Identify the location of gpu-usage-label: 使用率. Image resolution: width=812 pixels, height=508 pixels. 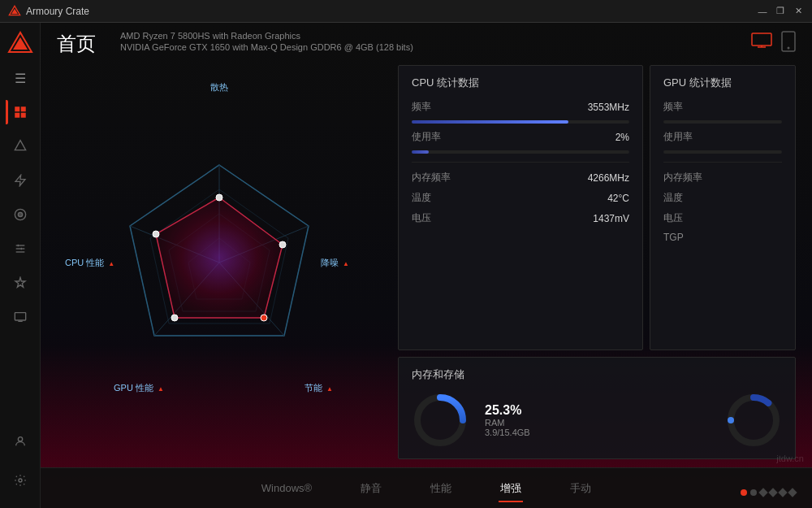
(696, 137).